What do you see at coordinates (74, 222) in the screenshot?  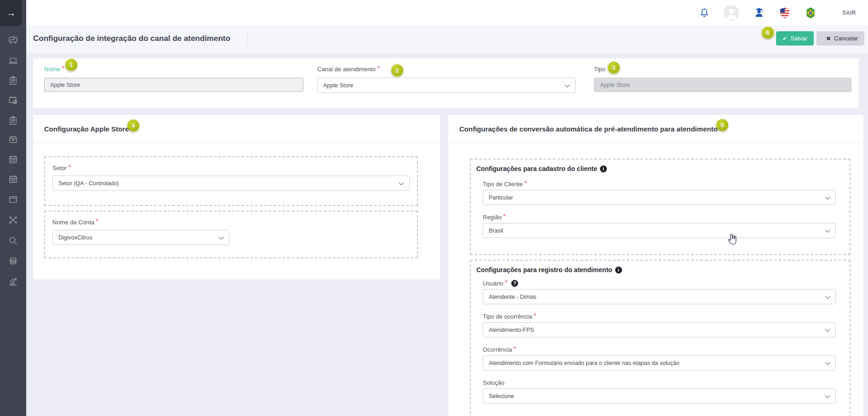 I see `conta-label: Nome da Conta` at bounding box center [74, 222].